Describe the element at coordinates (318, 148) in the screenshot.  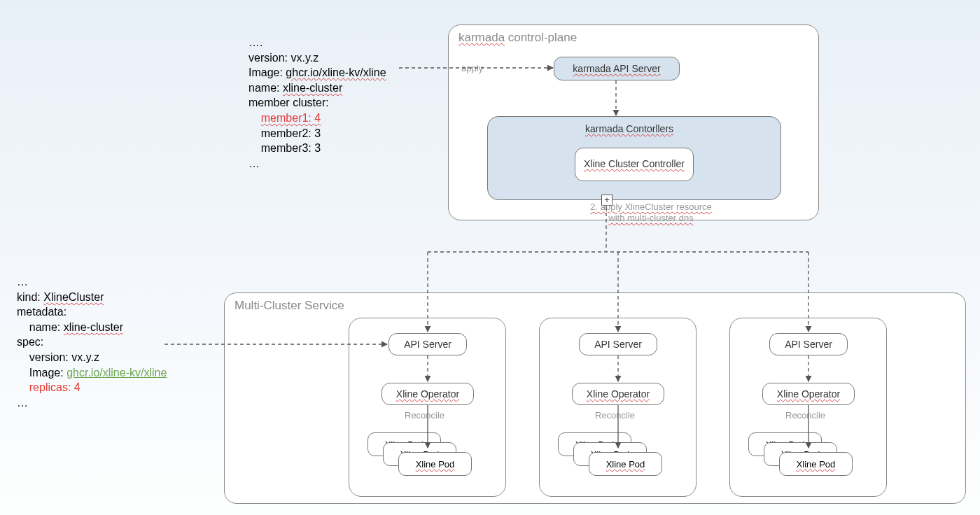
I see `yaml-line: member3: 3` at that location.